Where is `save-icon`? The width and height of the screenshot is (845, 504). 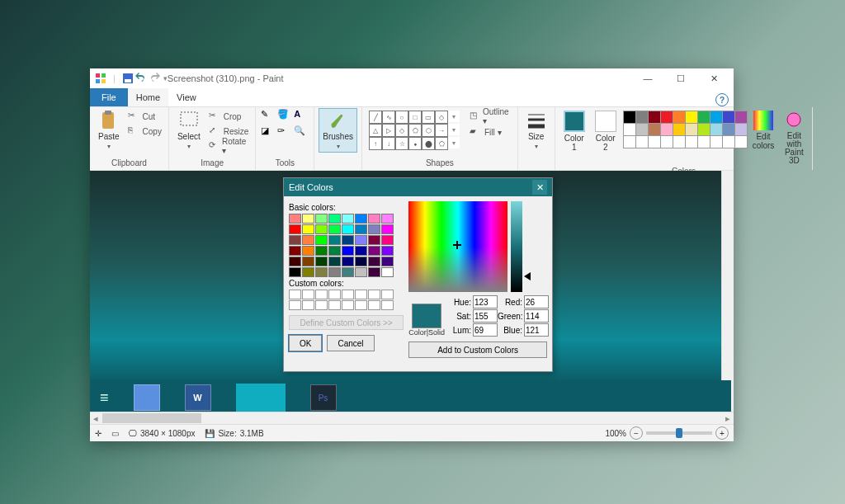 save-icon is located at coordinates (128, 78).